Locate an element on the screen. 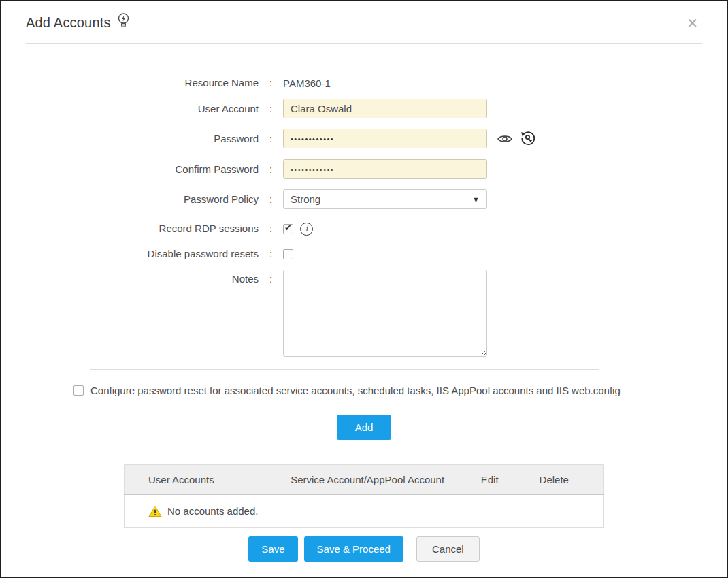 This screenshot has height=578, width=728. close-icon: ✕ is located at coordinates (693, 23).